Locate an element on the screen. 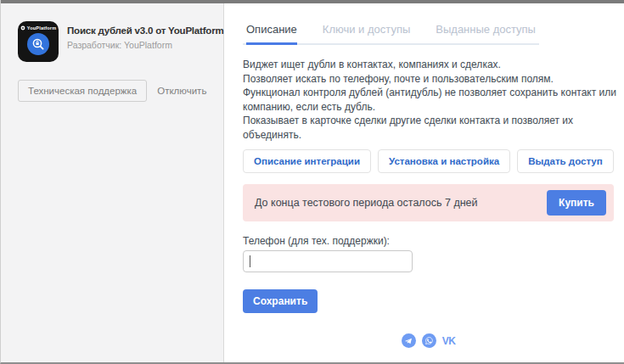 This screenshot has width=624, height=364. trial-alert-text: До конца тестового периода осталось 7 дн… is located at coordinates (367, 203).